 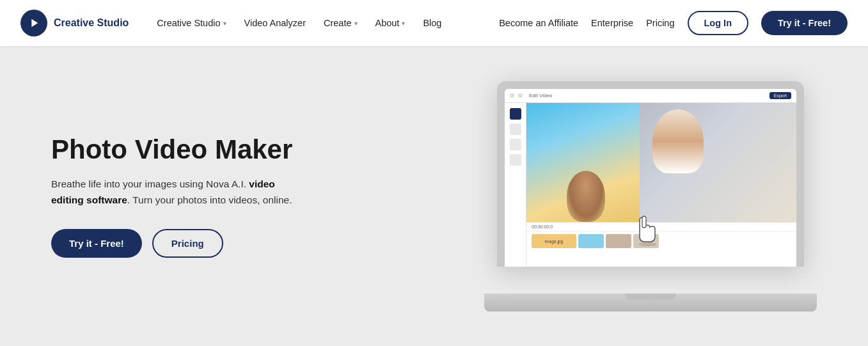 I want to click on screen-topbar: Edit Video Export, so click(x=651, y=96).